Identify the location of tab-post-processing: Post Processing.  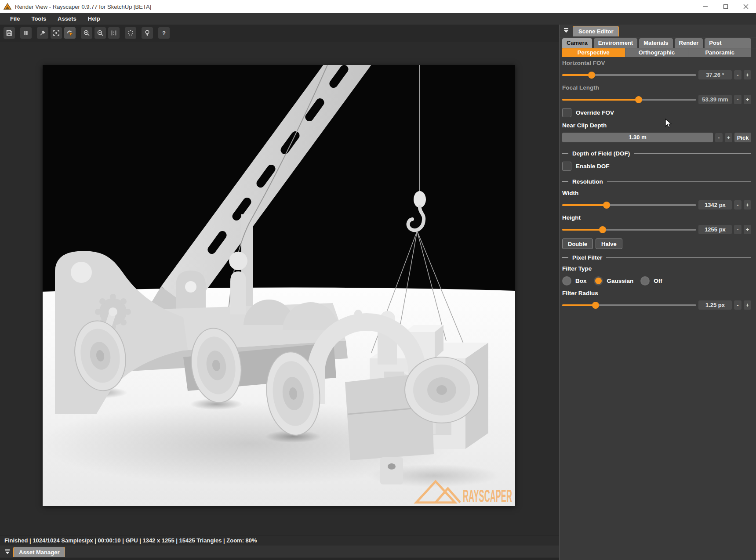
(728, 43).